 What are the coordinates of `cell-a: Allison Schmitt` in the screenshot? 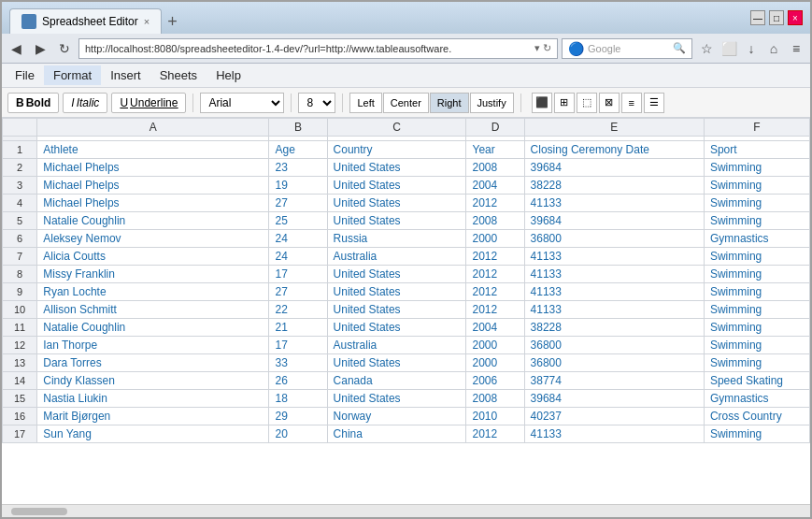 It's located at (153, 310).